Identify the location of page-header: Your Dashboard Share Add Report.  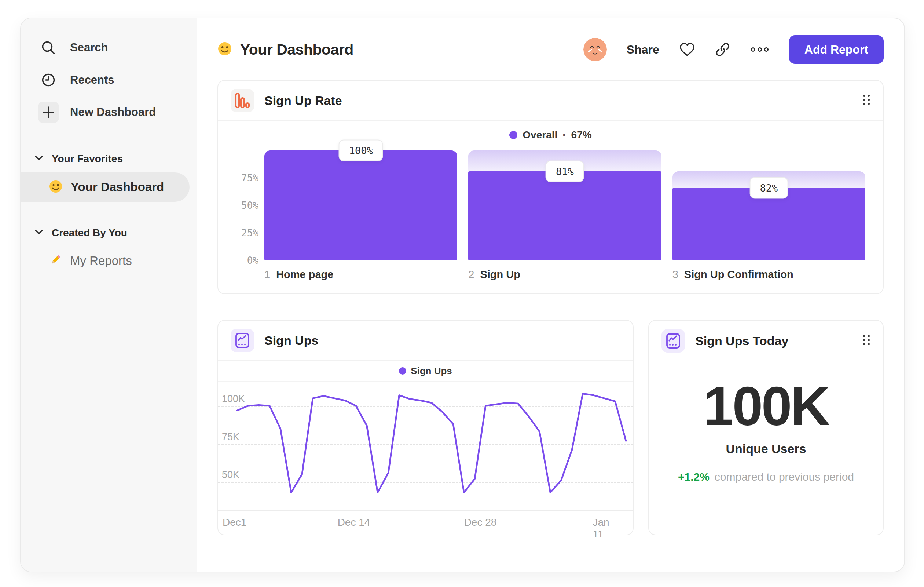
(551, 50).